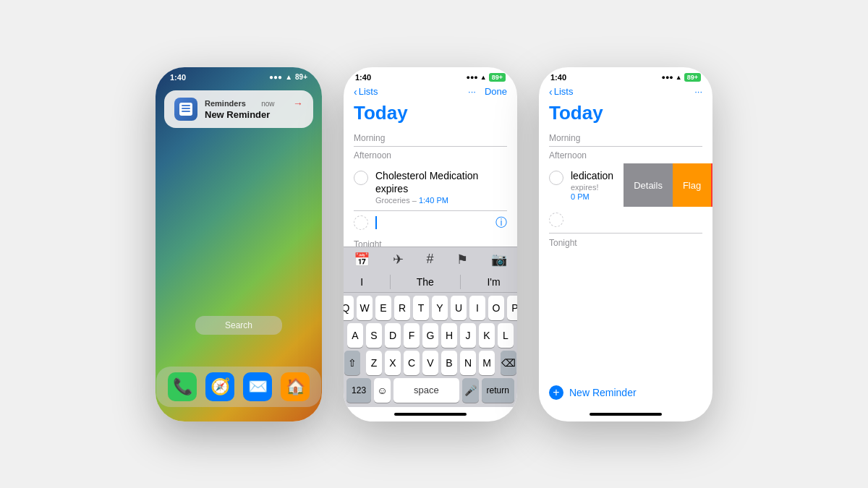 This screenshot has height=488, width=868. What do you see at coordinates (668, 185) in the screenshot?
I see `swipe-actions: Details Flag Delete` at bounding box center [668, 185].